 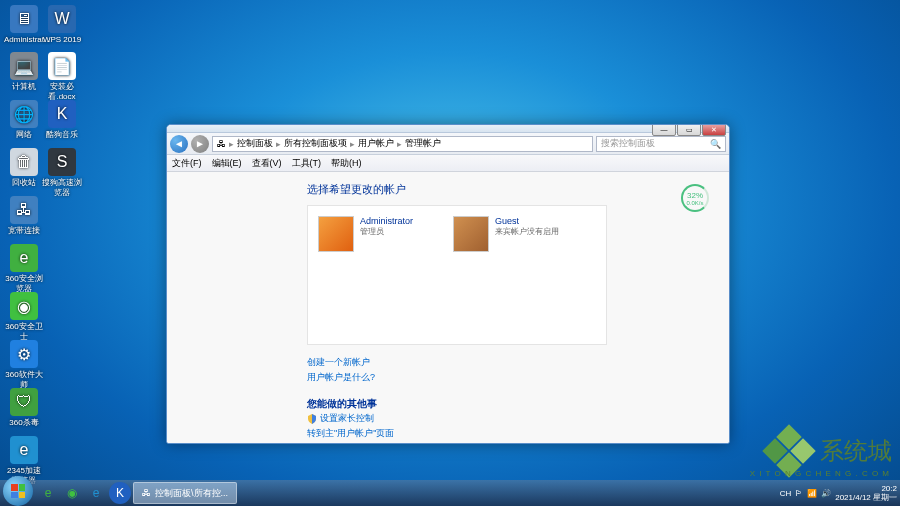 What do you see at coordinates (386, 221) in the screenshot?
I see `account-name: Administrator` at bounding box center [386, 221].